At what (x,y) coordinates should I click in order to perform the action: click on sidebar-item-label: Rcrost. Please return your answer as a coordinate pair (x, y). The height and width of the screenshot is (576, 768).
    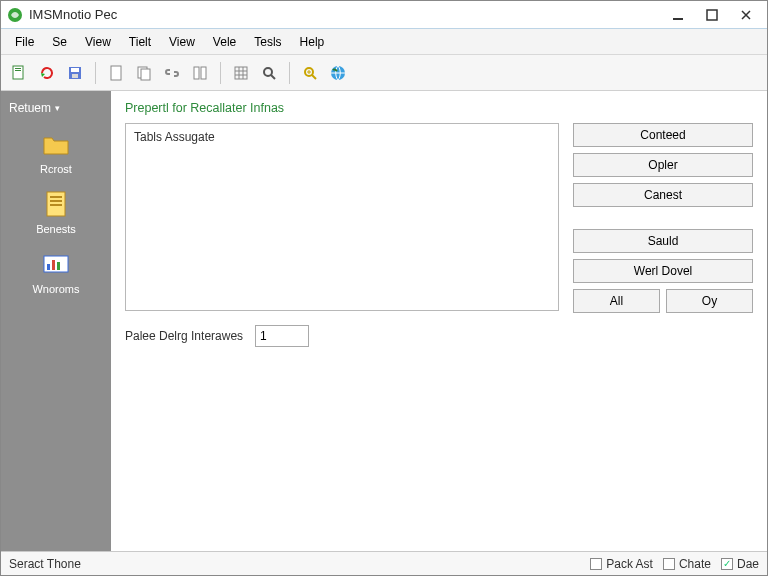
    Looking at the image, I should click on (56, 169).